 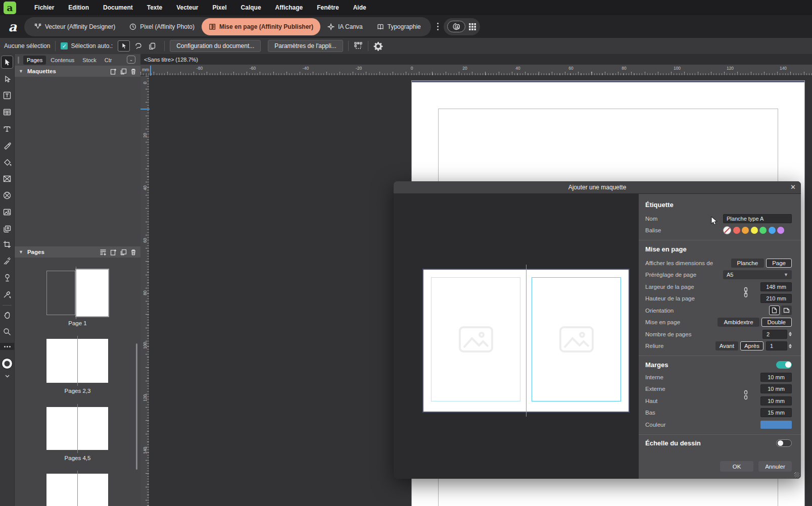 What do you see at coordinates (790, 334) in the screenshot?
I see `page-count-stepper` at bounding box center [790, 334].